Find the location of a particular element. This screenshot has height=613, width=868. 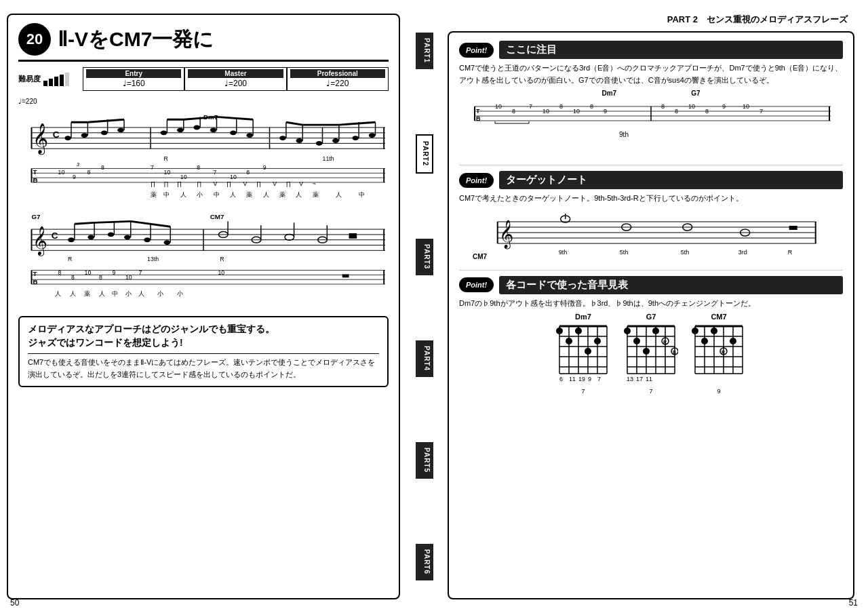

sidebar-item-part6: PART6 is located at coordinates (425, 561).